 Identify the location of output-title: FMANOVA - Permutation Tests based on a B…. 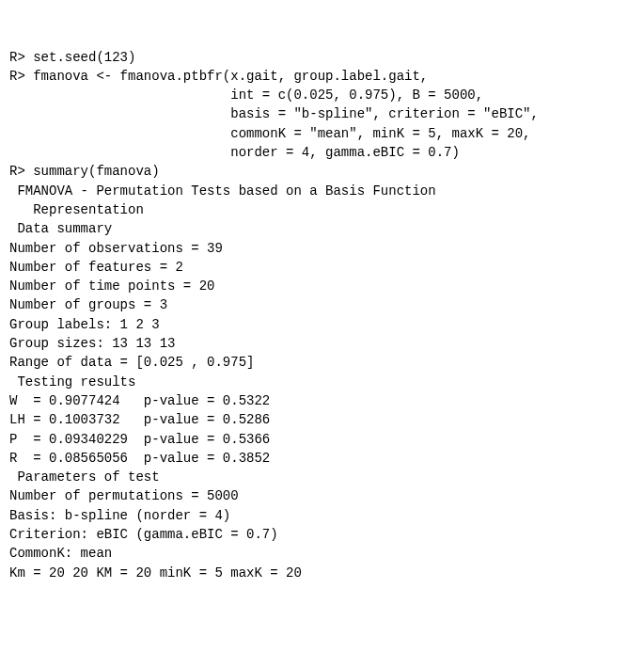
(322, 191).